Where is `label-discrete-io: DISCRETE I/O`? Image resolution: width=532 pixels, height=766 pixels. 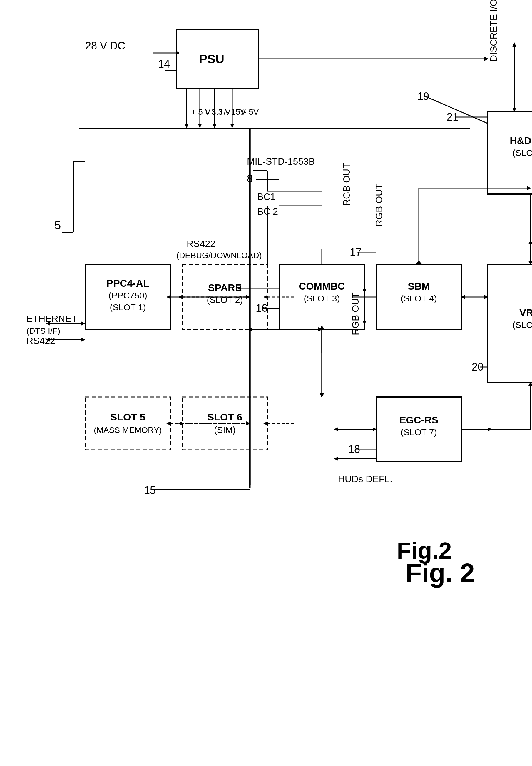 label-discrete-io: DISCRETE I/O is located at coordinates (493, 31).